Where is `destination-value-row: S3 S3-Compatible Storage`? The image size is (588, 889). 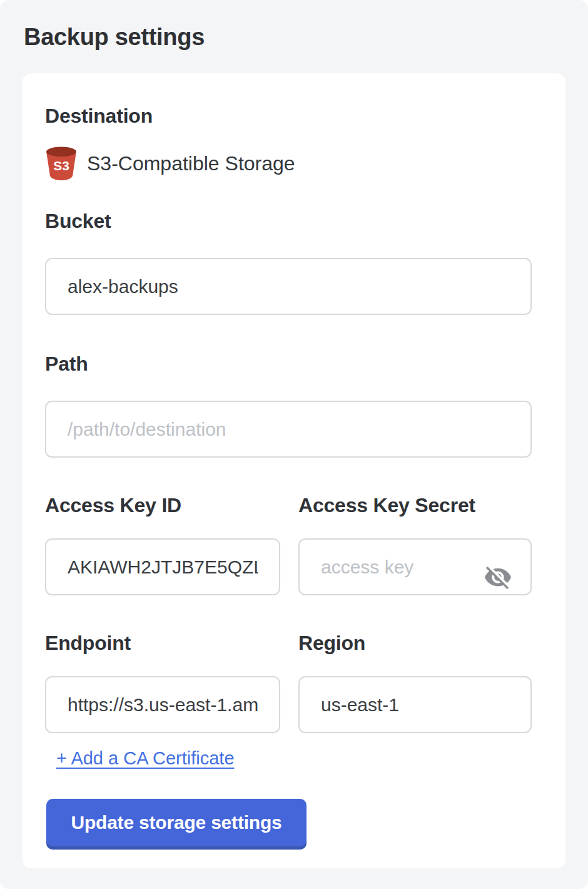
destination-value-row: S3 S3-Compatible Storage is located at coordinates (288, 163).